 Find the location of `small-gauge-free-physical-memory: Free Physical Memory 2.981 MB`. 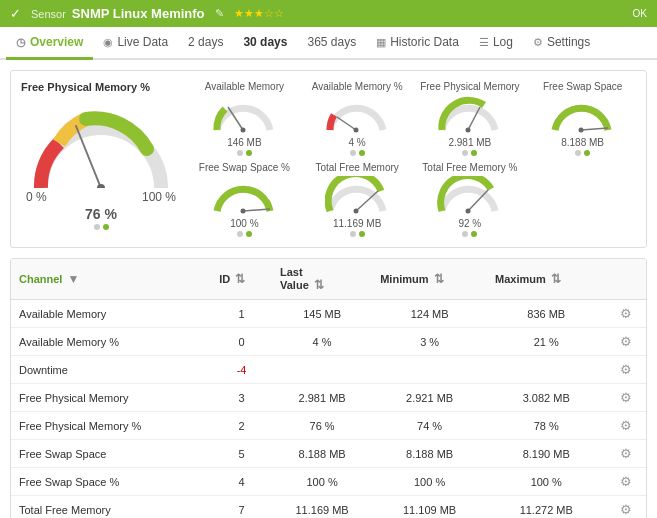

small-gauge-free-physical-memory: Free Physical Memory 2.981 MB is located at coordinates (470, 118).